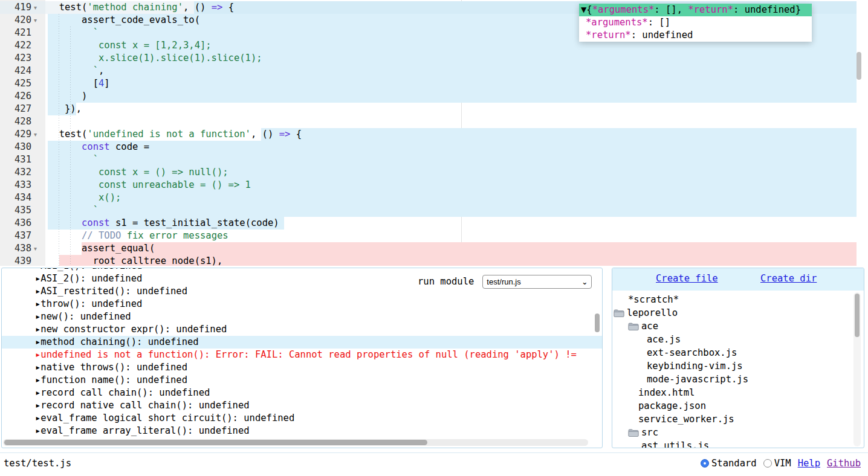 This screenshot has width=868, height=476. What do you see at coordinates (809, 463) in the screenshot?
I see `help-link: Help` at bounding box center [809, 463].